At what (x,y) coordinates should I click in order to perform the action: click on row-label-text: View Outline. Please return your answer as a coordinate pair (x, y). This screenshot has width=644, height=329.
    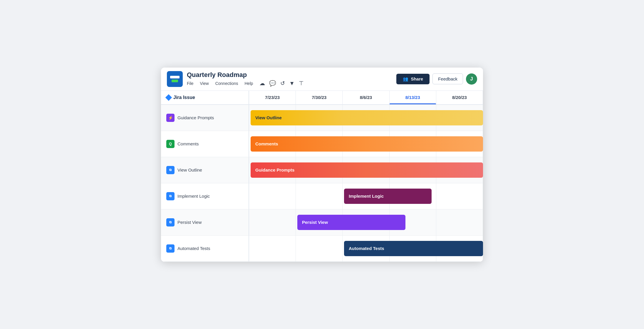
    Looking at the image, I should click on (190, 170).